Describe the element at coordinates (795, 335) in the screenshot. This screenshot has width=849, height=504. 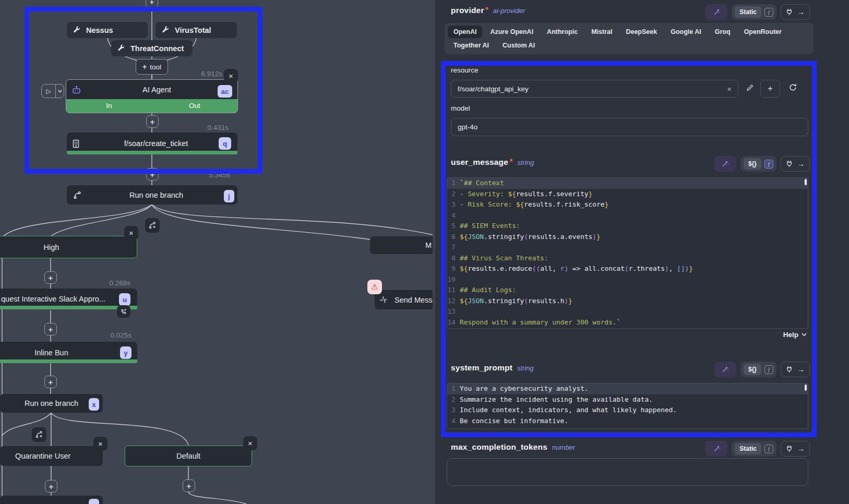
I see `help-button: Help` at that location.